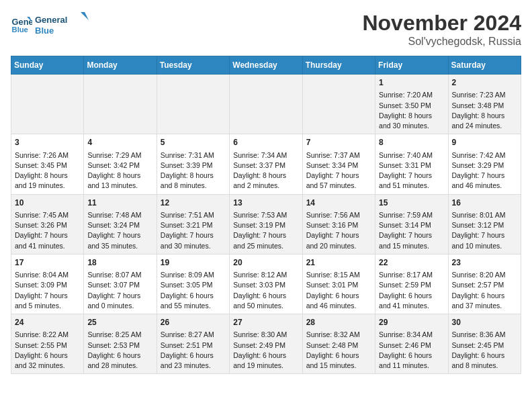 This screenshot has width=532, height=411. What do you see at coordinates (484, 105) in the screenshot?
I see `calendar-cell: 2Sunrise: 7:23 AMSunset: 3:48 PMDaylight…` at bounding box center [484, 105].